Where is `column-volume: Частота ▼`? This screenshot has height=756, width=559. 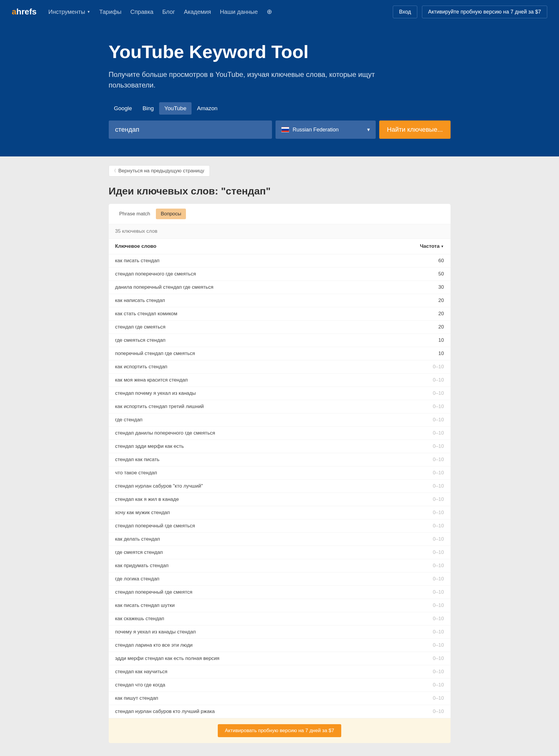 column-volume: Частота ▼ is located at coordinates (426, 246).